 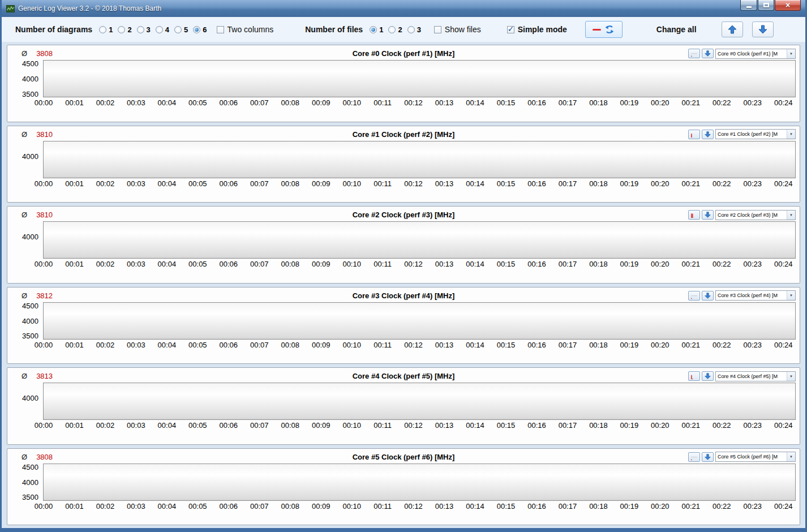 I want to click on average-value: 3810, so click(x=44, y=215).